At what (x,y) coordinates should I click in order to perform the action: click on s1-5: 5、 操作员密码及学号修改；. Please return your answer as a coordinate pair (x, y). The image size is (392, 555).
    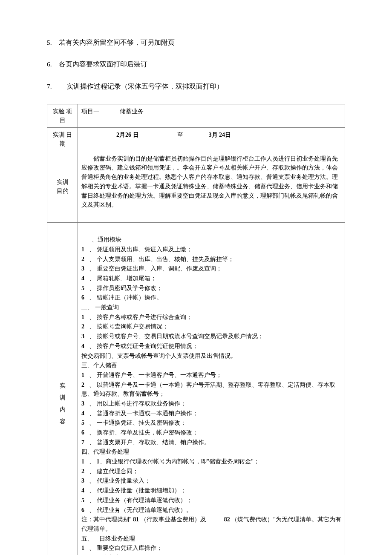
    Looking at the image, I should click on (211, 288).